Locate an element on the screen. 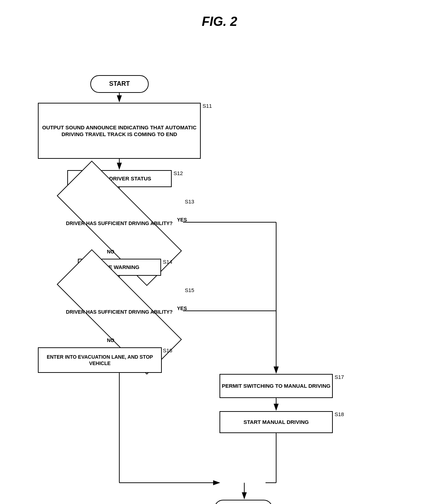 This screenshot has height=504, width=439. s18-box: START MANUAL DRIVING is located at coordinates (276, 422).